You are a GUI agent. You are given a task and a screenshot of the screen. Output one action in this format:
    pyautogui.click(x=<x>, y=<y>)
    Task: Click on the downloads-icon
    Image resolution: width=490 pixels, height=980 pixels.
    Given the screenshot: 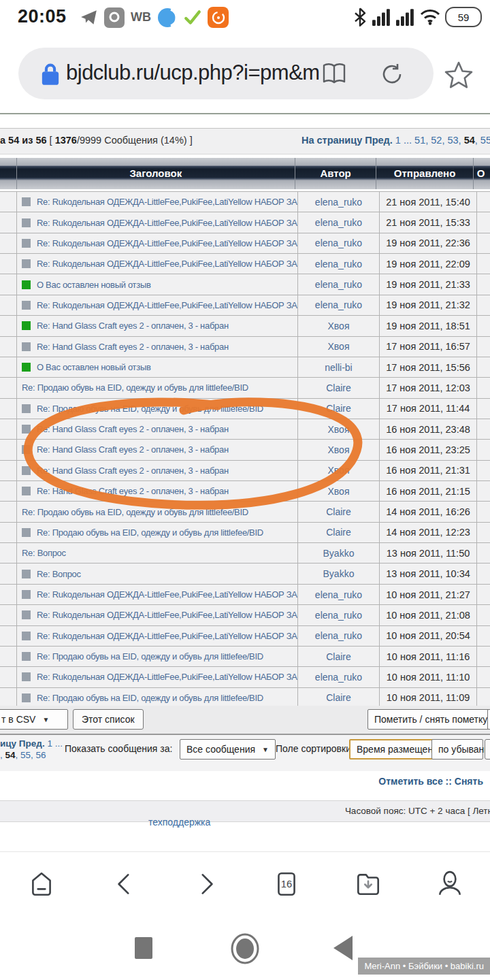 What is the action you would take?
    pyautogui.click(x=368, y=884)
    